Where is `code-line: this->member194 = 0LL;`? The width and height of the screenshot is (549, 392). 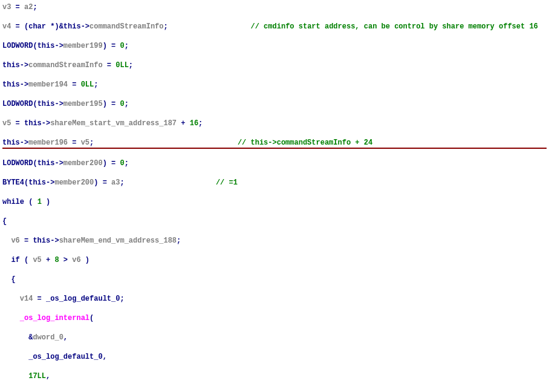 code-line: this->member194 = 0LL; is located at coordinates (274, 85).